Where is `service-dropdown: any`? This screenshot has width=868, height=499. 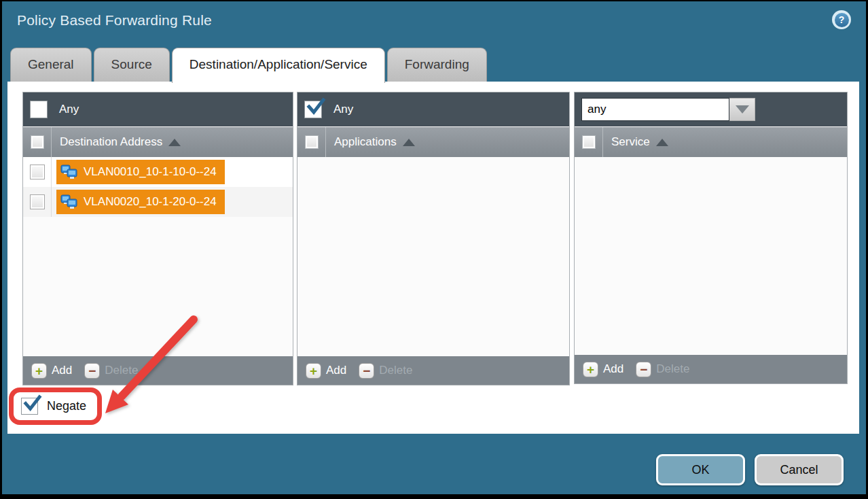 service-dropdown: any is located at coordinates (668, 109).